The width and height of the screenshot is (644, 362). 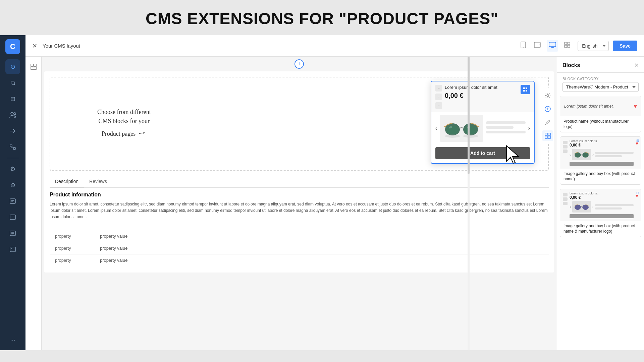 I want to click on block1-label: Product name (without manufacturer logo), so click(x=600, y=124).